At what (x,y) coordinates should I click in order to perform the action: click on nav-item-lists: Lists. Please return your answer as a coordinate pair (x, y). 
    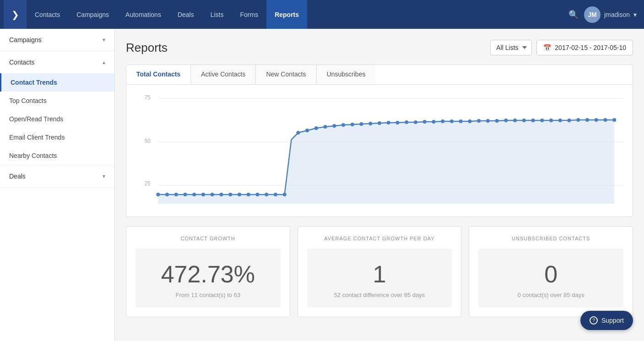
    Looking at the image, I should click on (217, 15).